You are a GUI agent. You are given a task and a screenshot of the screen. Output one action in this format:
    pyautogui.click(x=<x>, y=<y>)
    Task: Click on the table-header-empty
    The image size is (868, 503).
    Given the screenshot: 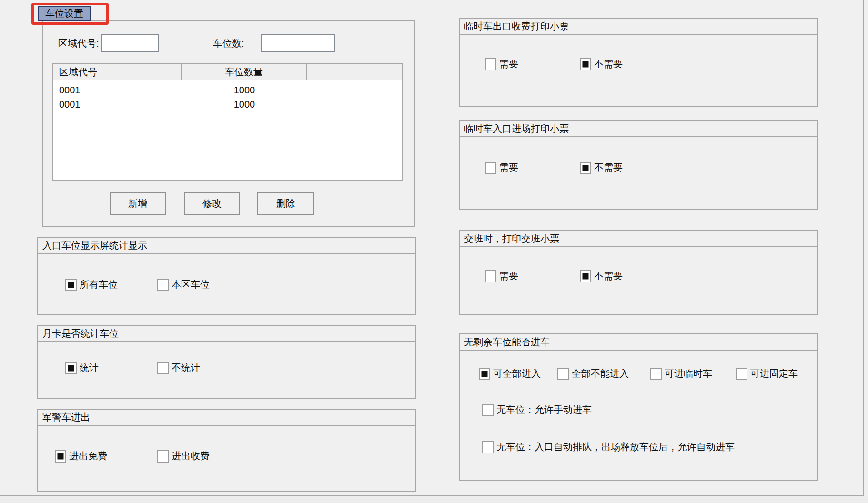 What is the action you would take?
    pyautogui.click(x=354, y=72)
    